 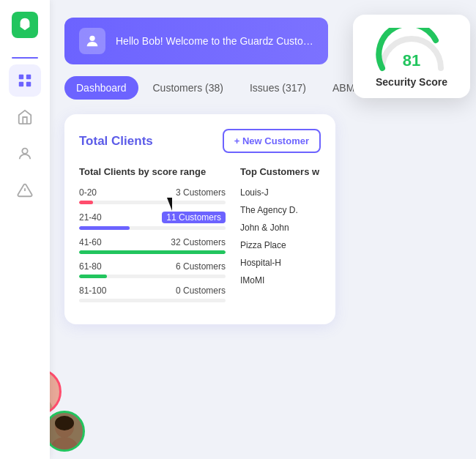 I want to click on customer-list: Louis-JThe Agency D.John & JohnPizza Pla…, so click(x=280, y=236).